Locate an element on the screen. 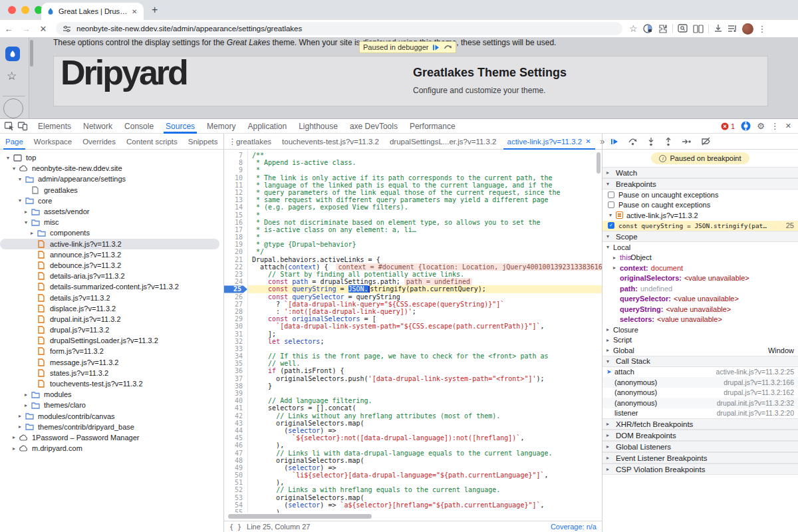 Image resolution: width=798 pixels, height=532 pixels. device-toolbar-icon is located at coordinates (23, 126).